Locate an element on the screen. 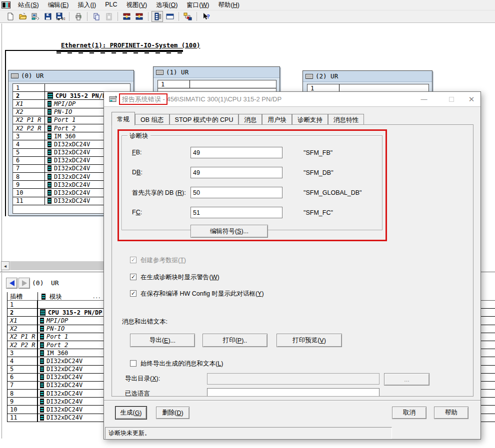  slot-cell: 3 is located at coordinates (29, 136).